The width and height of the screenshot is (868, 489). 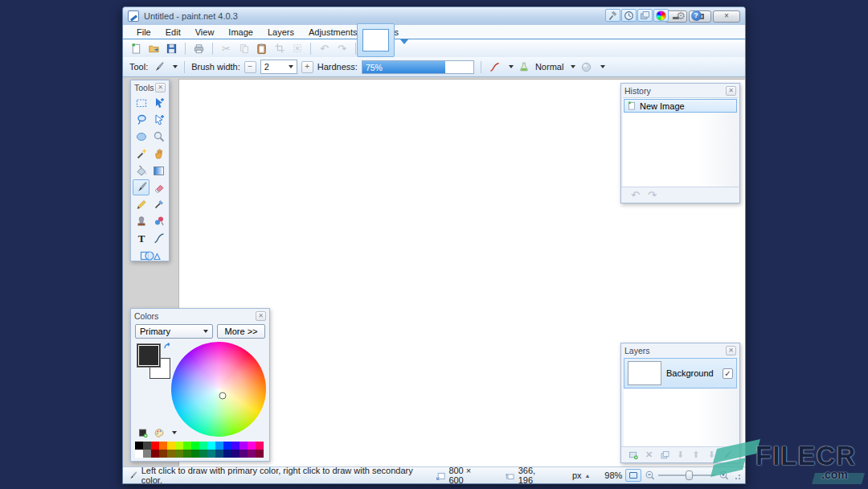 I want to click on delete-layer-button: ✕, so click(x=649, y=455).